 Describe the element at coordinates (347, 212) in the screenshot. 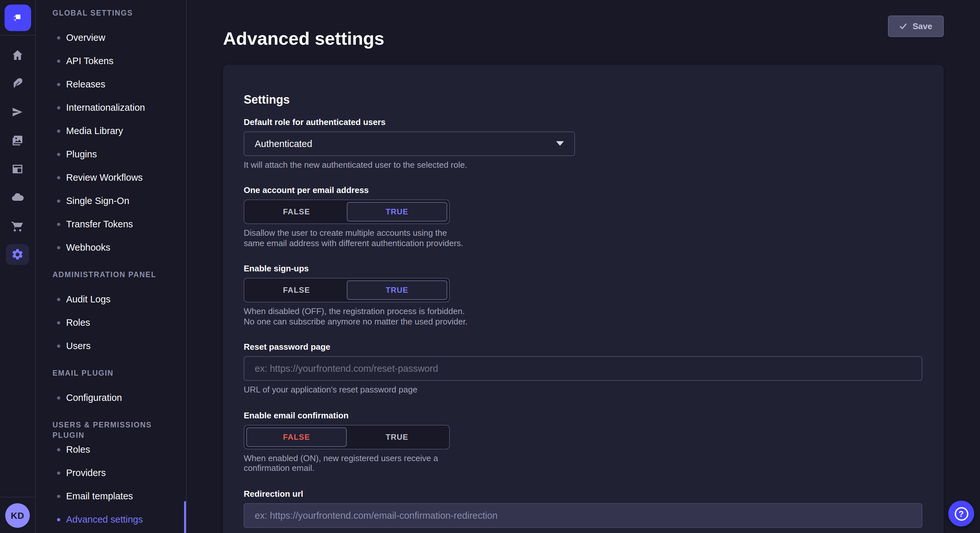

I see `one-account-toggle: FALSE TRUE` at that location.